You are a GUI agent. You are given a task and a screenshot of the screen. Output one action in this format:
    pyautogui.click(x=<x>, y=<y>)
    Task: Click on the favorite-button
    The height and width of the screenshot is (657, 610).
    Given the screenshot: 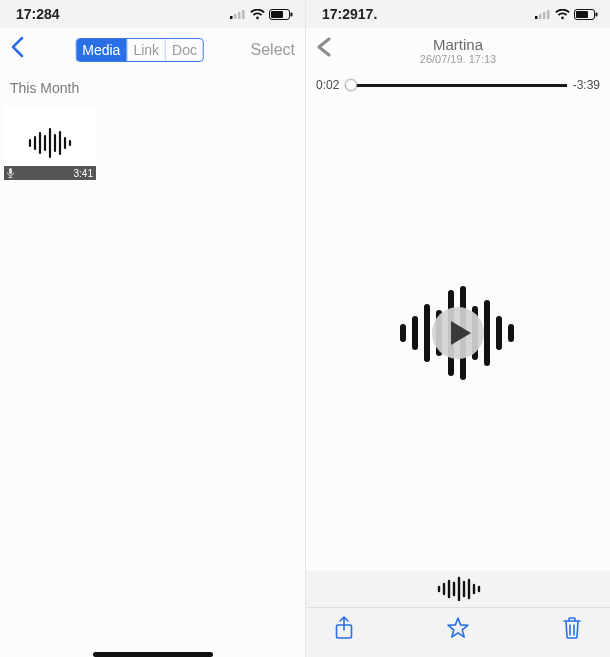 What is the action you would take?
    pyautogui.click(x=458, y=630)
    